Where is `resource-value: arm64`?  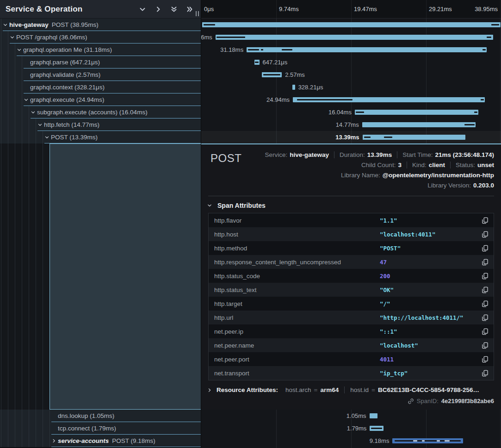
resource-value: arm64 is located at coordinates (329, 390).